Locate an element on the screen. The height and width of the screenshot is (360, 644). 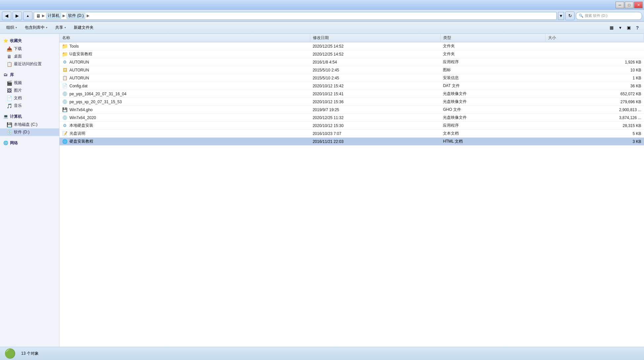
file-size-cell: 652,072 KB is located at coordinates (594, 94).